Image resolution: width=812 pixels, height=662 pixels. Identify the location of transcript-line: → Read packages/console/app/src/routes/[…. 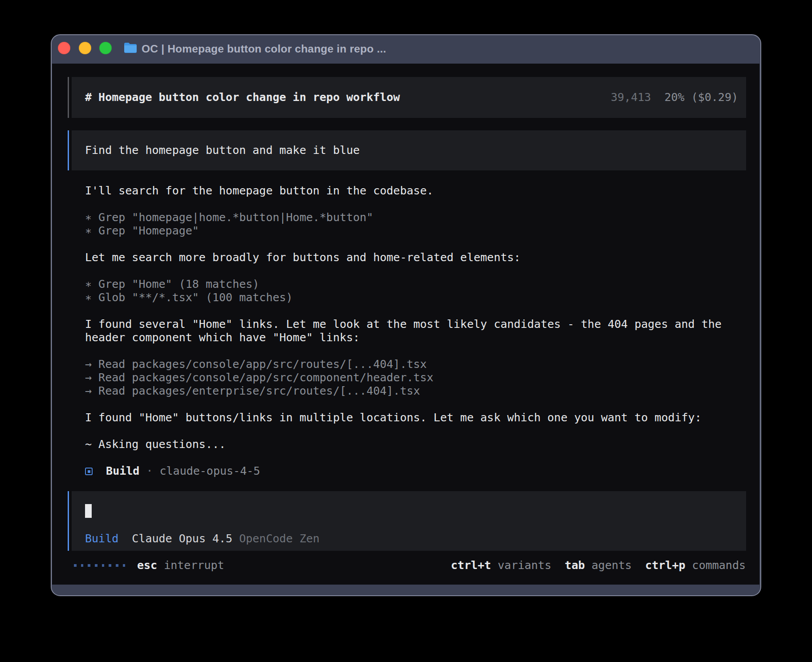
(403, 364).